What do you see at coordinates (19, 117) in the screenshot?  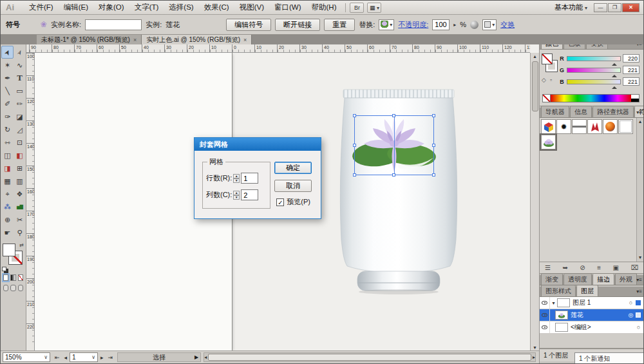 I see `eraser-tool: ◪` at bounding box center [19, 117].